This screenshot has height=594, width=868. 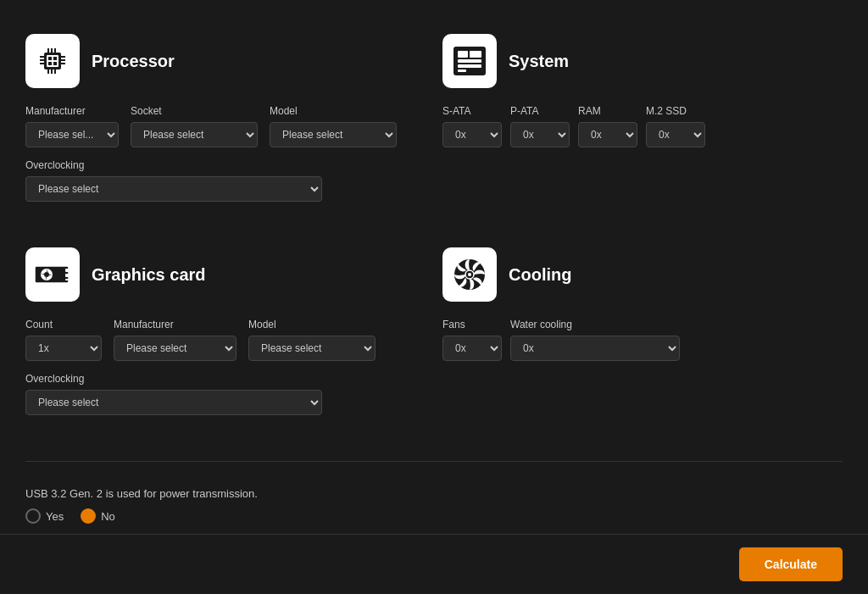 I want to click on cooling-water-group: Water cooling 0x, so click(x=595, y=340).